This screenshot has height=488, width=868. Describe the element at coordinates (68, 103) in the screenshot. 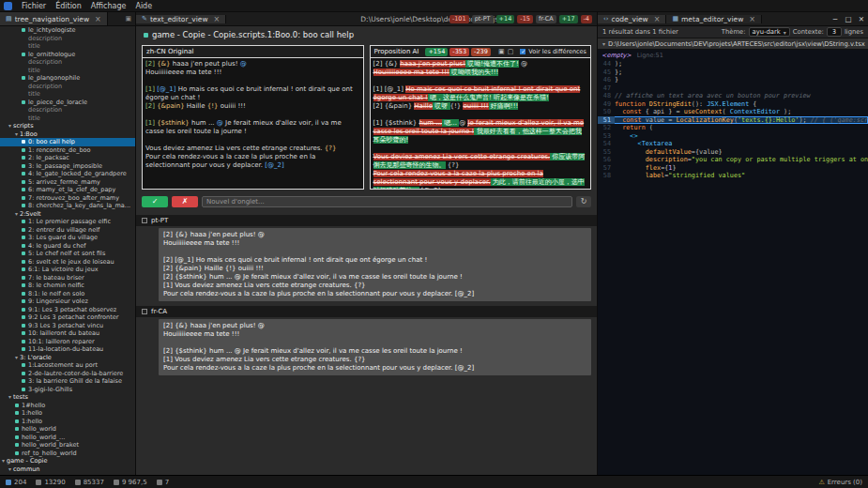

I see `tree-item: le_piece_de_loracle` at that location.